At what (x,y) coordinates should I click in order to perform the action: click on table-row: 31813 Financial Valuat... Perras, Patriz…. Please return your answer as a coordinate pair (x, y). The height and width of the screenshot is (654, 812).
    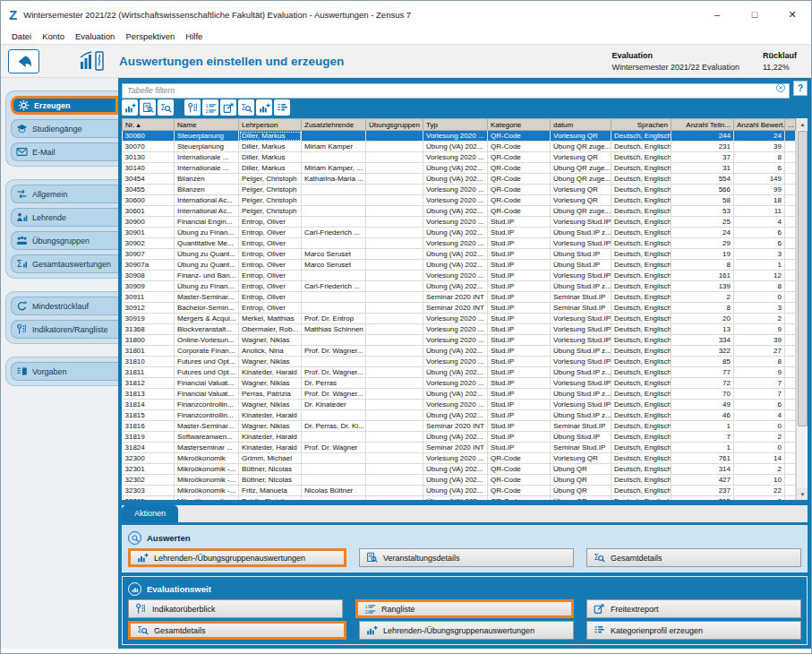
    Looking at the image, I should click on (459, 394).